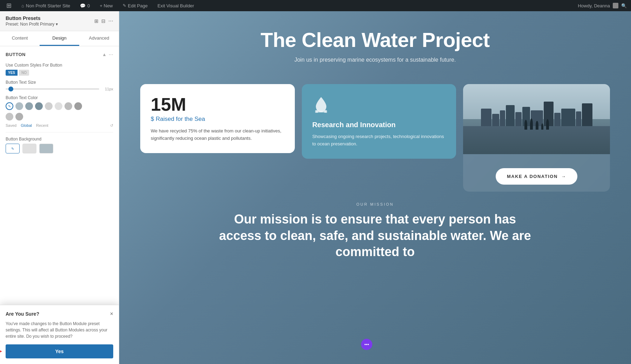 The width and height of the screenshot is (631, 364). Describe the element at coordinates (11, 125) in the screenshot. I see `sub-tab-saved: Saved` at that location.